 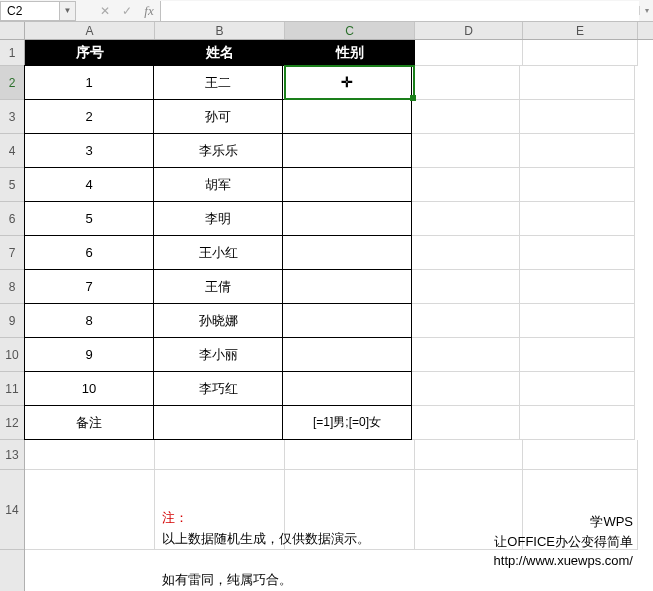 What do you see at coordinates (12, 389) in the screenshot?
I see `row-header-11: 11` at bounding box center [12, 389].